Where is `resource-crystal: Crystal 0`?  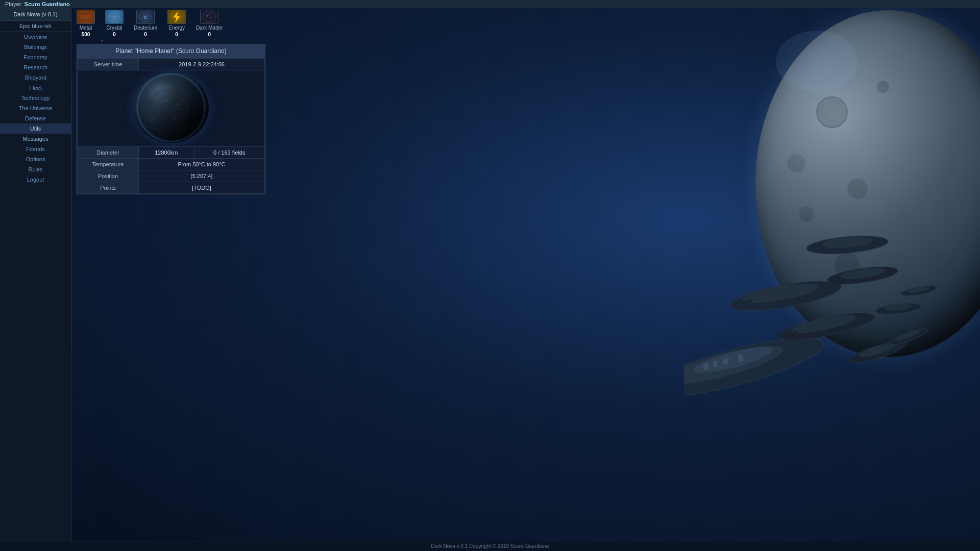 resource-crystal: Crystal 0 is located at coordinates (114, 23).